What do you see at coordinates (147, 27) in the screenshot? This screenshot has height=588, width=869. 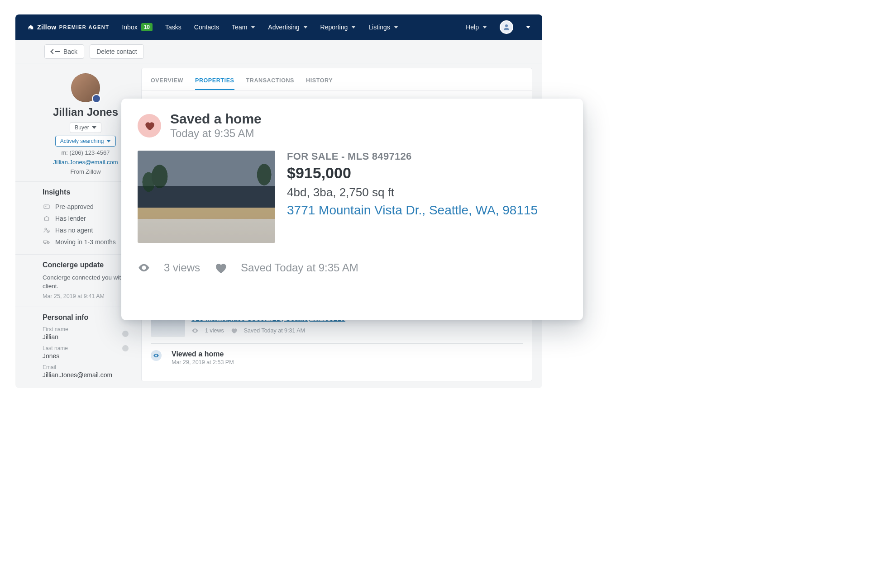 I see `inbox-badge: 10` at bounding box center [147, 27].